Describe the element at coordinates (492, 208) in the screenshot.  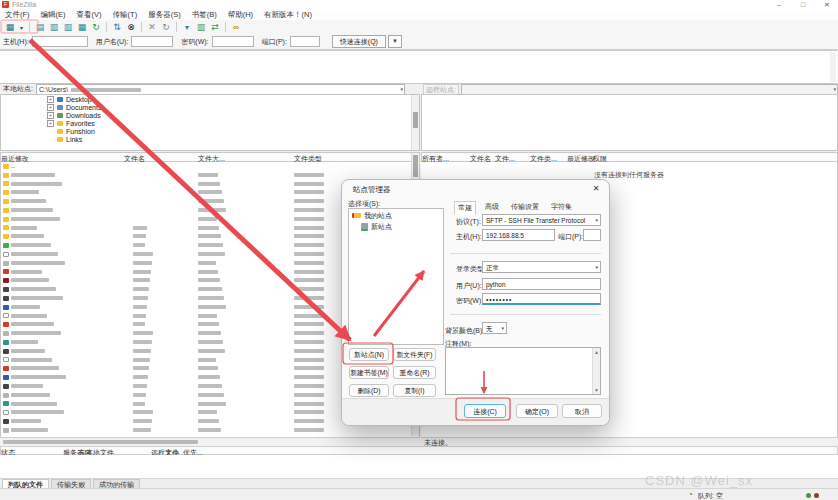
I see `tab-advanced: 高级` at that location.